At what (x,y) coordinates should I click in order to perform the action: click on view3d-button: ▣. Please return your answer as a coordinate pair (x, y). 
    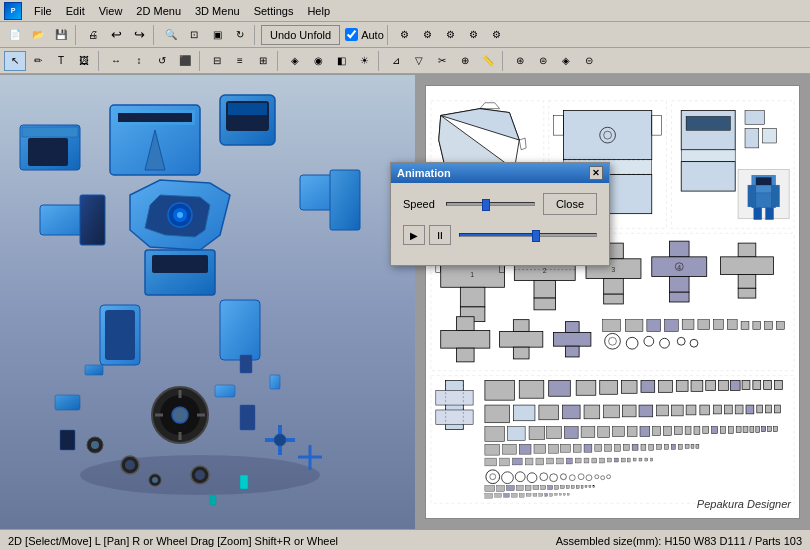
    Looking at the image, I should click on (217, 35).